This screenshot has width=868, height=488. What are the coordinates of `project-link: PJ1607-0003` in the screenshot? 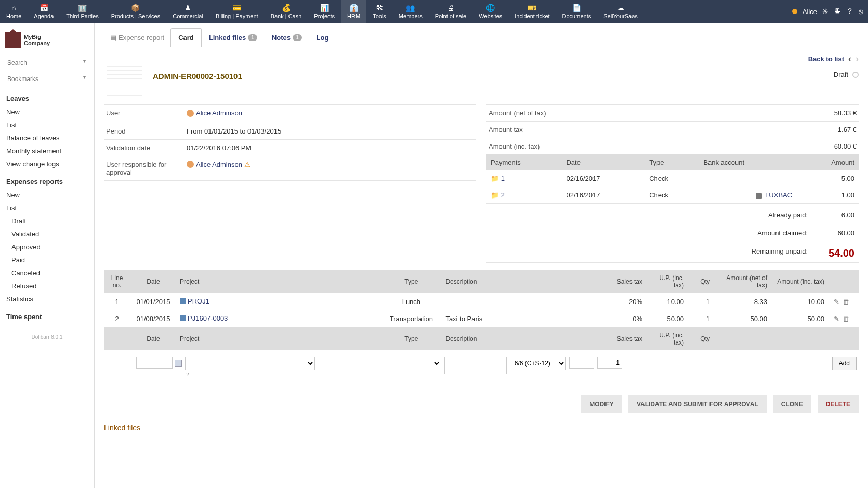 It's located at (204, 318).